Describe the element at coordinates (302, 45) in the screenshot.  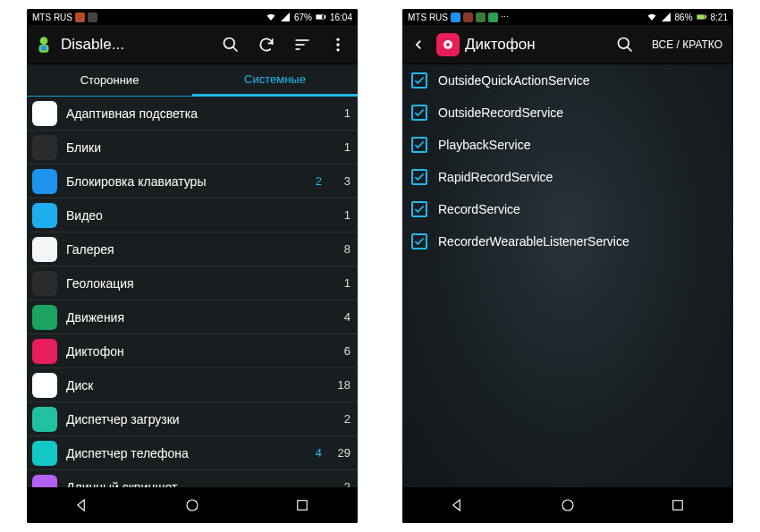
I see `sort-icon` at that location.